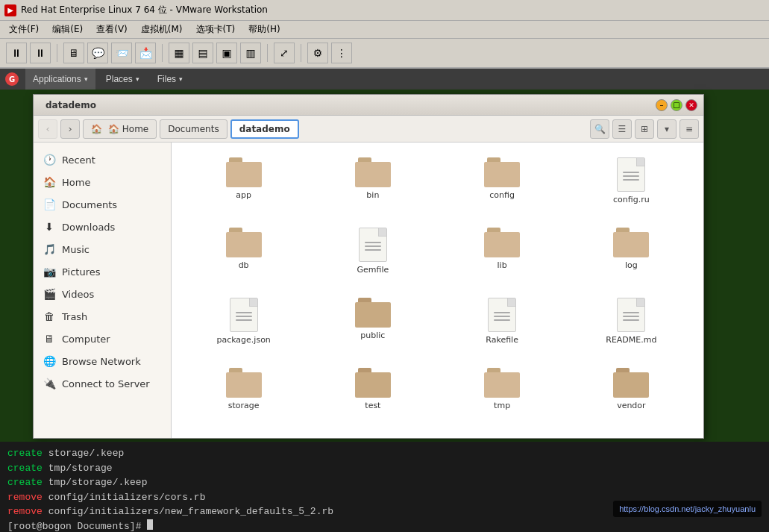 This screenshot has height=532, width=769. What do you see at coordinates (243, 325) in the screenshot?
I see `file-item-packagejson: package.json` at bounding box center [243, 325].